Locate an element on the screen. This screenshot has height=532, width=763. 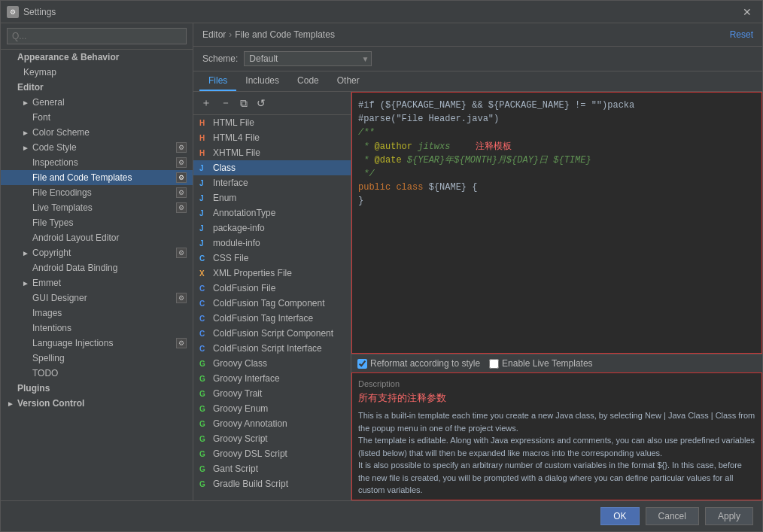
sidebar-item-gui-designer: GUI Designer⚙ is located at coordinates (96, 298).